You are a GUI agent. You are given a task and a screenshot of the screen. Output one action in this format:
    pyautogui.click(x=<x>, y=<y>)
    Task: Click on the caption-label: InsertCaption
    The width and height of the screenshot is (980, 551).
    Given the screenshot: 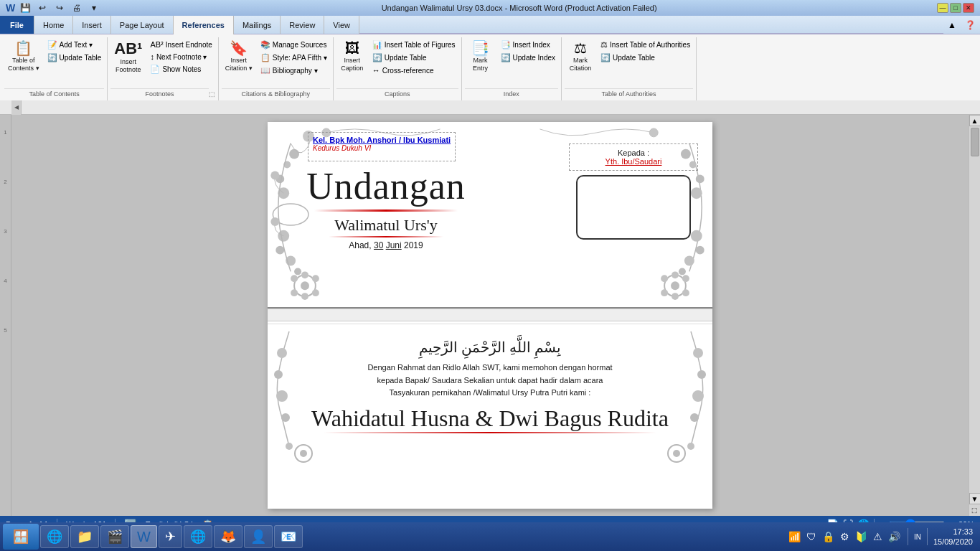 What is the action you would take?
    pyautogui.click(x=352, y=65)
    